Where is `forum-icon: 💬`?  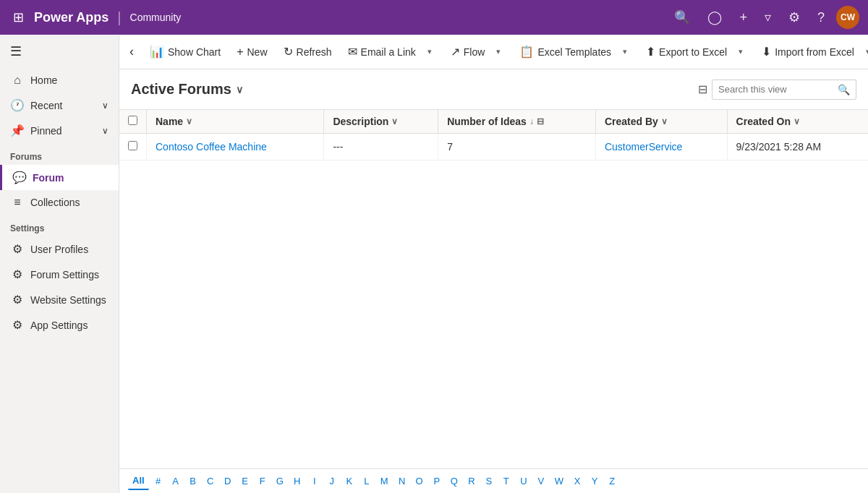 forum-icon: 💬 is located at coordinates (20, 178).